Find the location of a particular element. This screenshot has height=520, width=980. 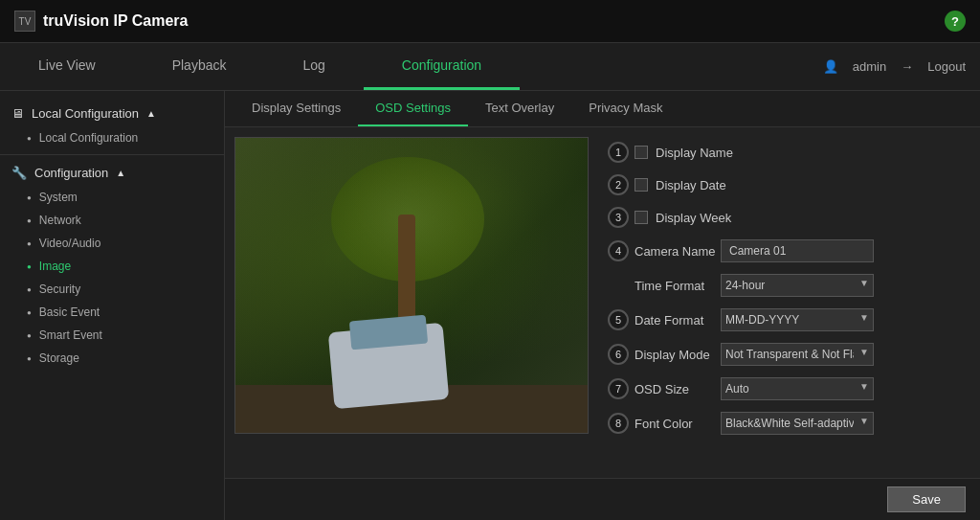

logo-area: TV truVision IP Camera is located at coordinates (101, 21).